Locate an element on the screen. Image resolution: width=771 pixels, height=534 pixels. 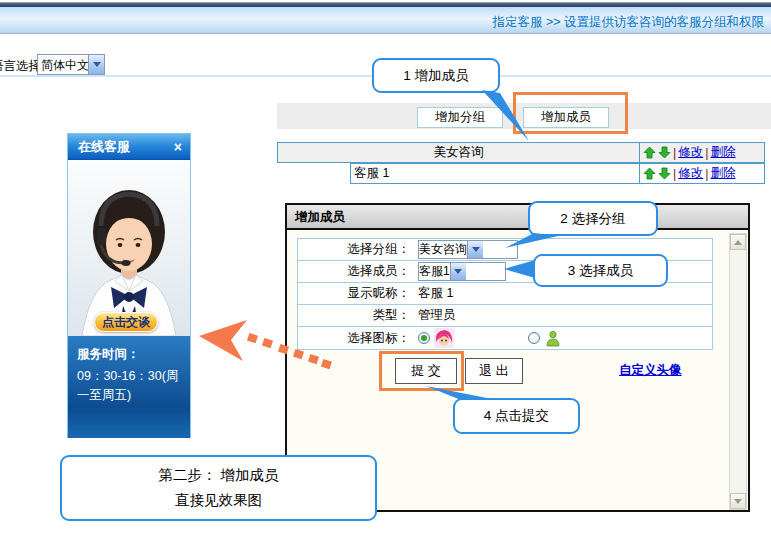
member-row: 客服 1 | 修改 | 删除 is located at coordinates (558, 174).